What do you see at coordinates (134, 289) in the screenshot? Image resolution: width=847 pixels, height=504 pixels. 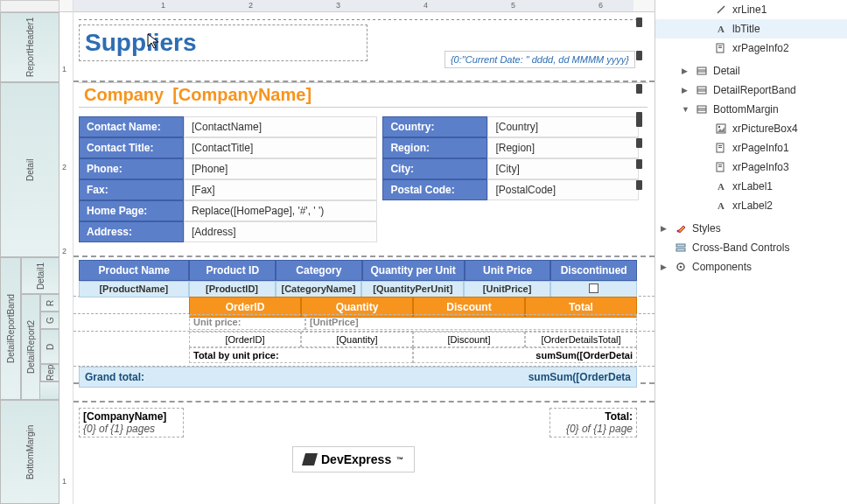 I see `td: [ProductName]` at bounding box center [134, 289].